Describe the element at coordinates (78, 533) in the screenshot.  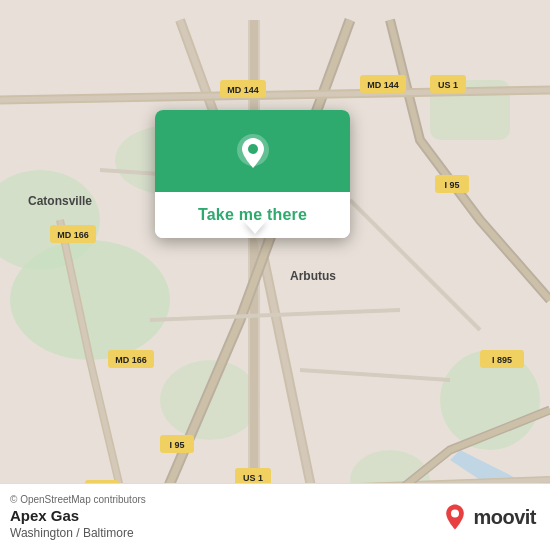
I see `location-region: Washington / Baltimore` at that location.